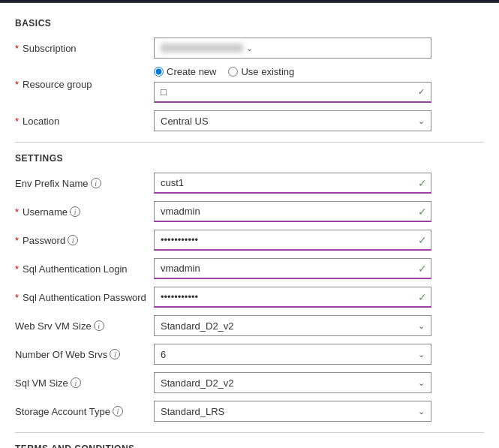  Describe the element at coordinates (293, 183) in the screenshot. I see `env-prefix-name-input` at that location.